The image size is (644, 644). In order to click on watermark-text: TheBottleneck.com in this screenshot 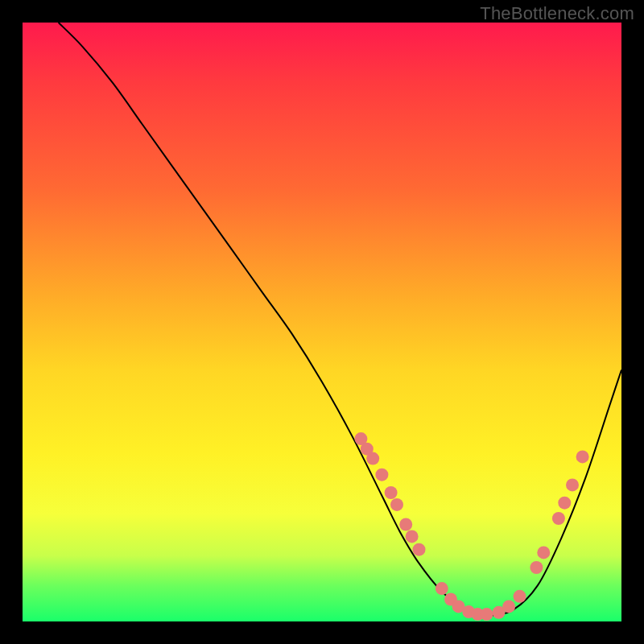, I will do `click(557, 14)`.